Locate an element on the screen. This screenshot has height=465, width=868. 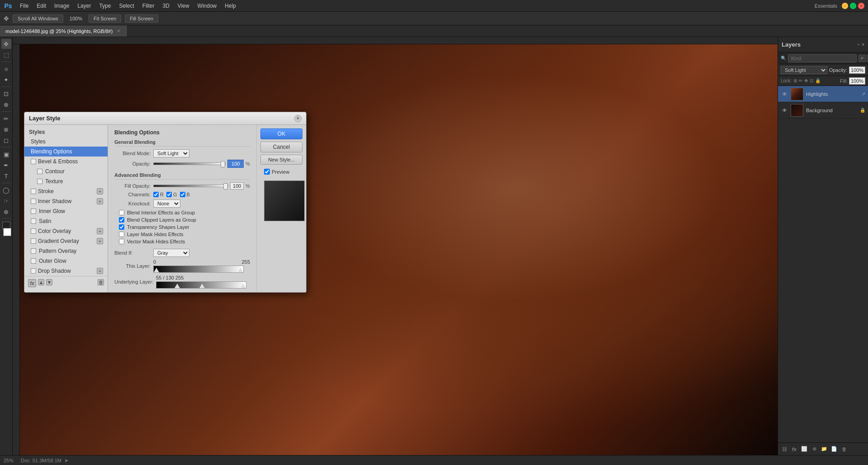
channel-r-checkbox is located at coordinates (156, 195).